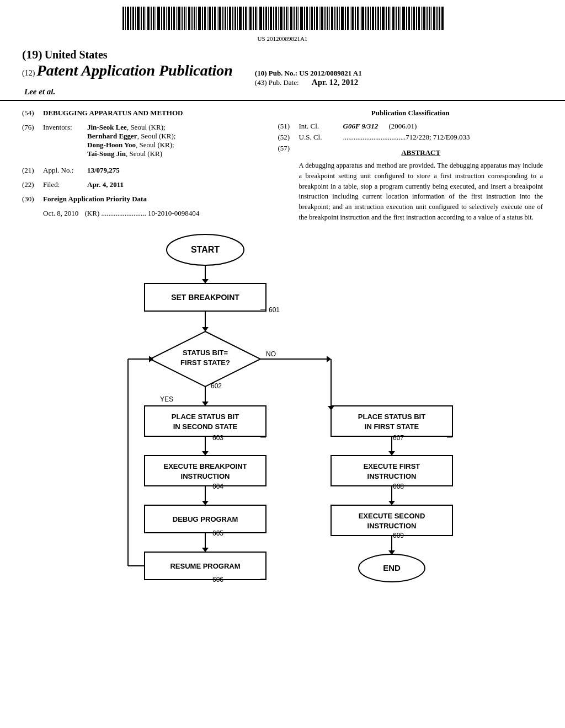 Image resolution: width=565 pixels, height=728 pixels. I want to click on diamond-line1: STATUS BIT=, so click(205, 353).